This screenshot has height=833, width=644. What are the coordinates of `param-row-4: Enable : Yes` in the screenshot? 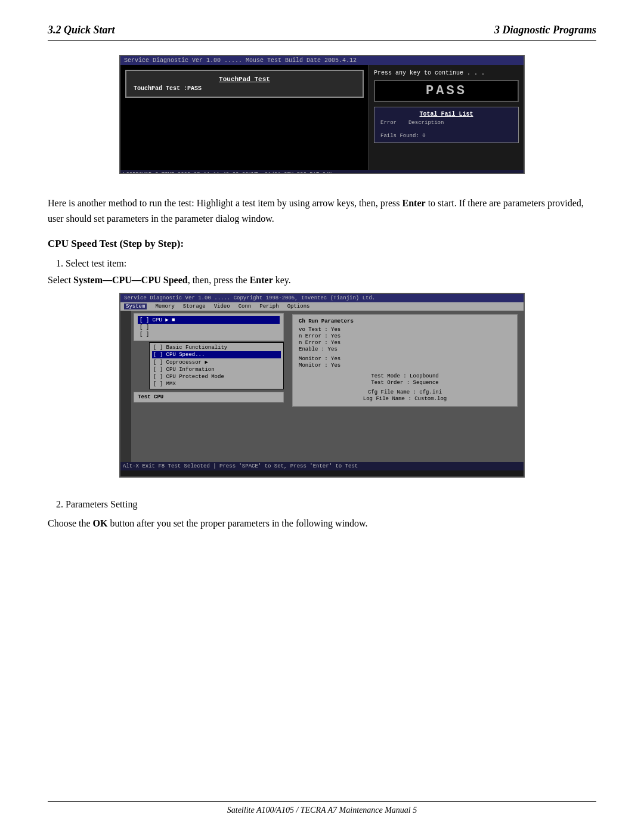 It's located at (405, 349).